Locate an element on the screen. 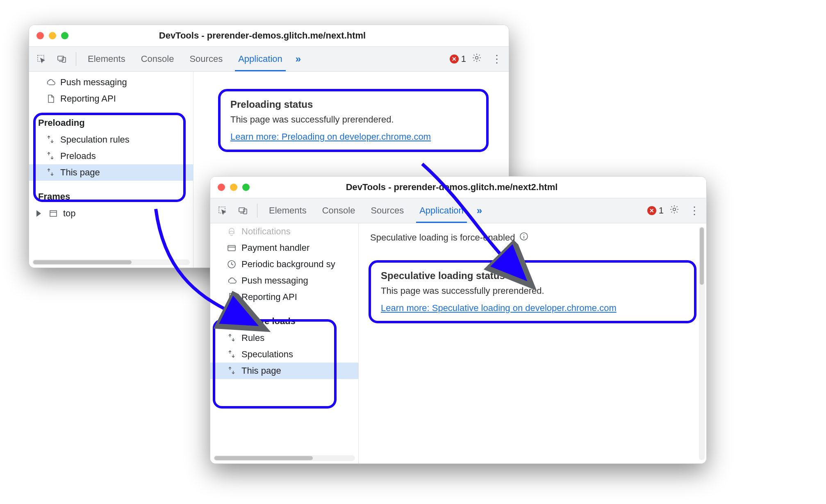 This screenshot has width=826, height=504. sidebar: Notifications Payment handler Periodic b… is located at coordinates (284, 343).